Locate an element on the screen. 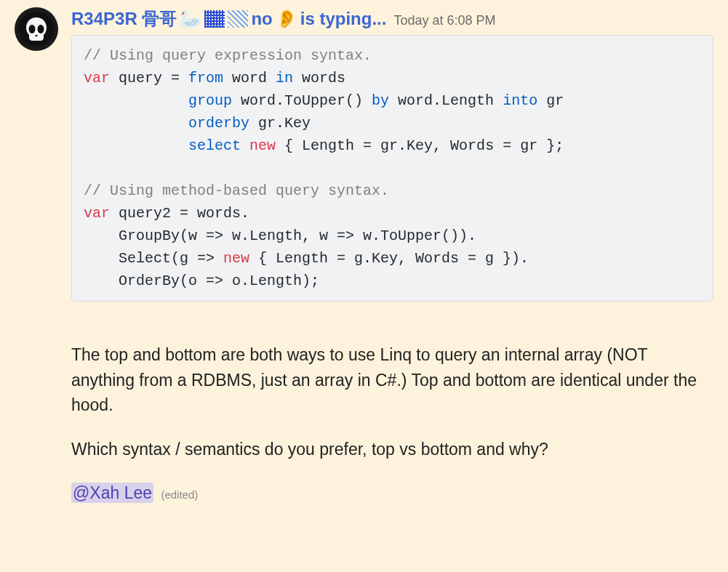 The height and width of the screenshot is (572, 728). paragraph-1: The top and bottom are both ways to use … is located at coordinates (393, 380).